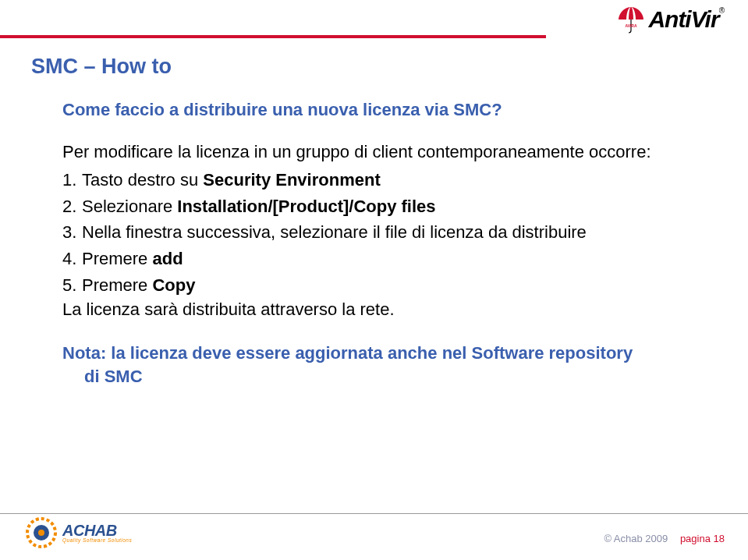  Describe the element at coordinates (167, 259) in the screenshot. I see `step-bold: add` at that location.